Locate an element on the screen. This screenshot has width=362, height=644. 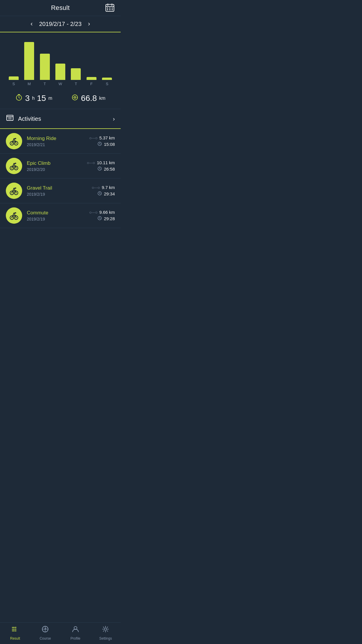
distance-value: 66.8 is located at coordinates (89, 98).